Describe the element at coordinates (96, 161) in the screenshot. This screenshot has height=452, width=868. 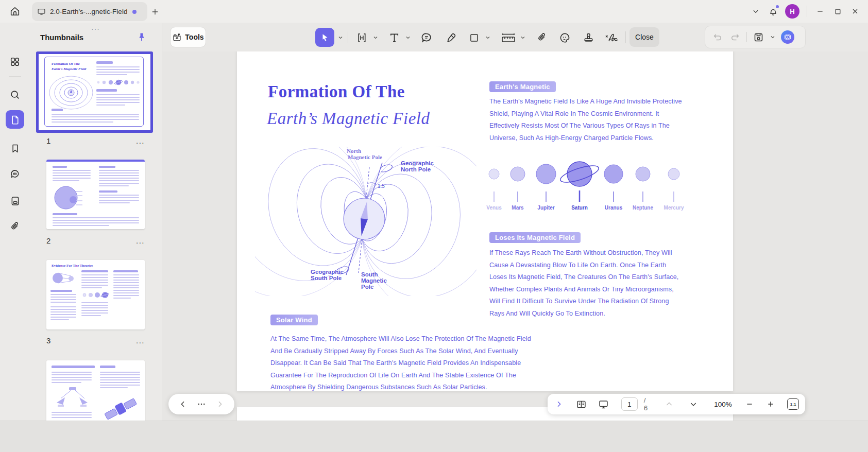
I see `preview-header-bar` at that location.